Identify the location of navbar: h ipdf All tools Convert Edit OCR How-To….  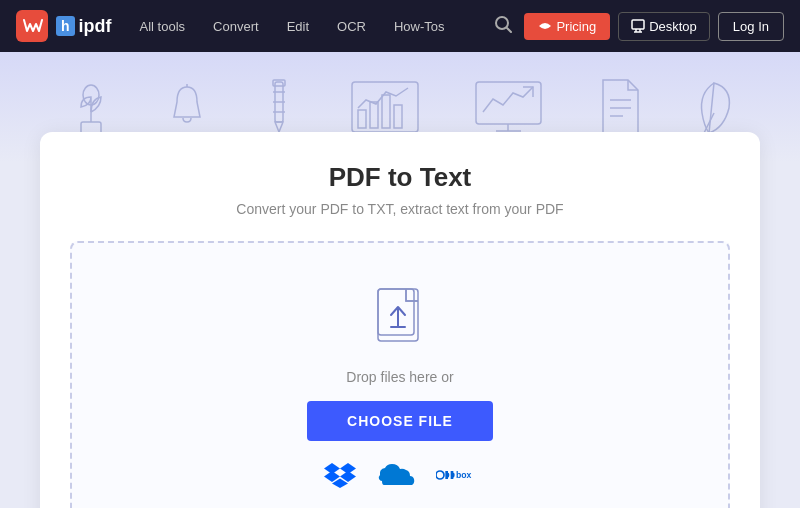
(400, 26).